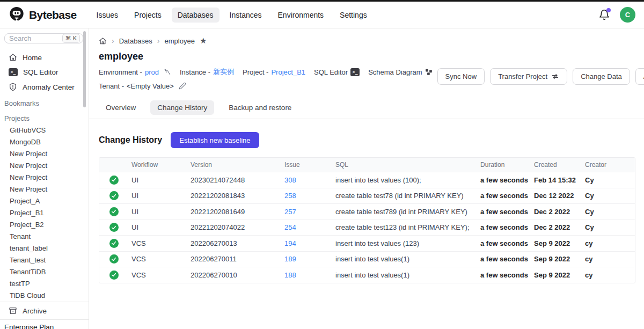 This screenshot has height=329, width=644. What do you see at coordinates (44, 260) in the screenshot?
I see `sidebar-project-item: Tenant_test` at bounding box center [44, 260].